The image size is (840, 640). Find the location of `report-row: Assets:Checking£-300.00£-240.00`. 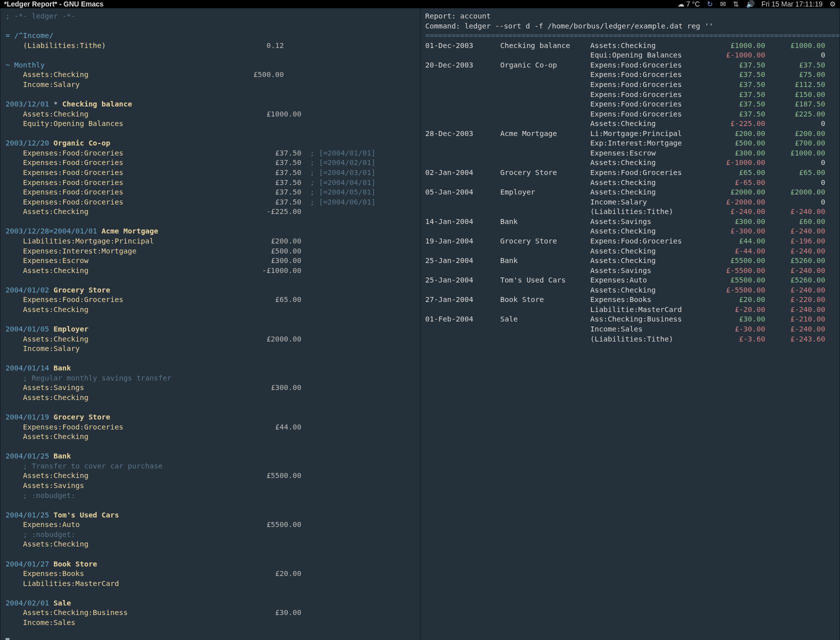

report-row: Assets:Checking£-300.00£-240.00 is located at coordinates (630, 232).